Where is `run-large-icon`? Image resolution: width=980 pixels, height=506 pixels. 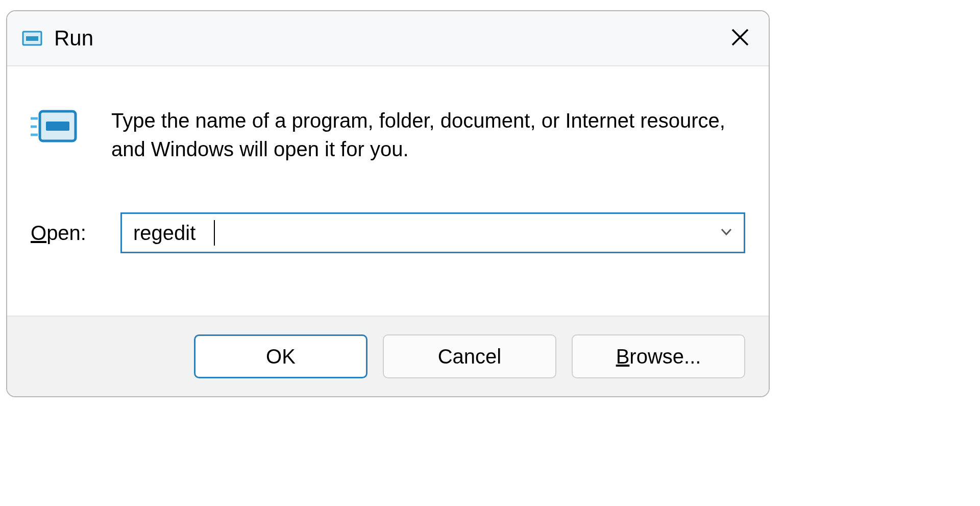 run-large-icon is located at coordinates (54, 127).